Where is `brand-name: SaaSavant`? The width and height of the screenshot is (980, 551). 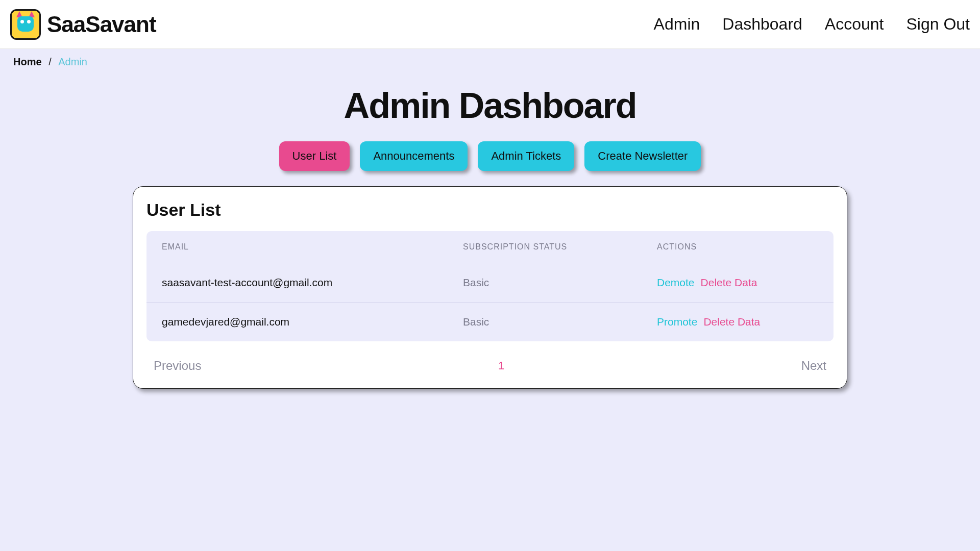 brand-name: SaaSavant is located at coordinates (102, 24).